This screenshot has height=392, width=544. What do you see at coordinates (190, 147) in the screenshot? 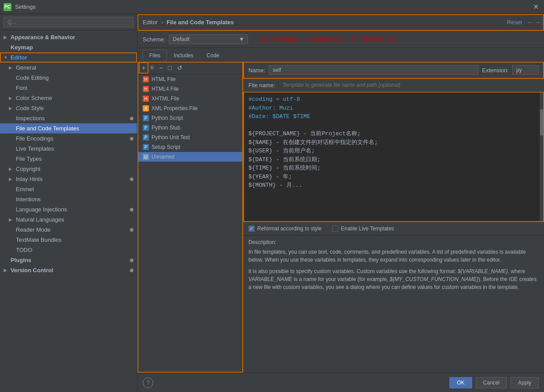
I see `file-item-setup-script: P Setup Script` at bounding box center [190, 147].